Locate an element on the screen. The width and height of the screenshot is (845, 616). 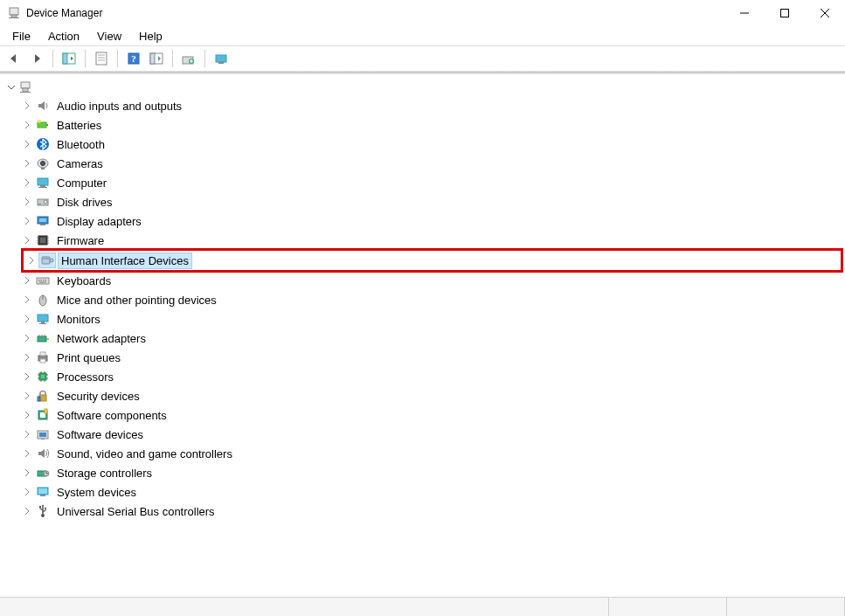
tree-root is located at coordinates (423, 87).